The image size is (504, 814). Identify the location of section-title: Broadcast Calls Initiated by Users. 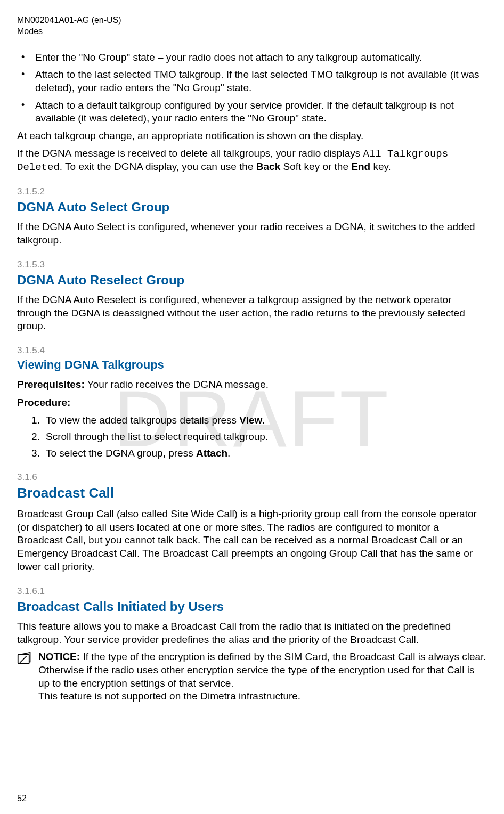
(252, 606).